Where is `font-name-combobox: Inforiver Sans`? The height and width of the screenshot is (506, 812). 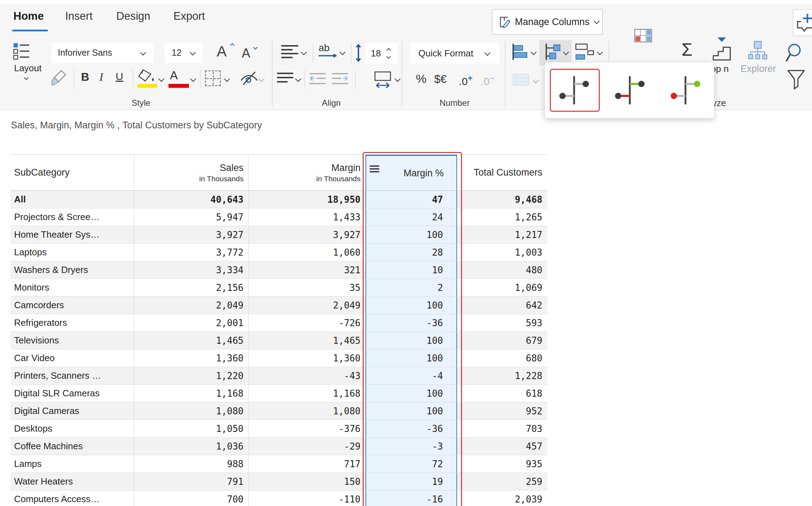 font-name-combobox: Inforiver Sans is located at coordinates (103, 53).